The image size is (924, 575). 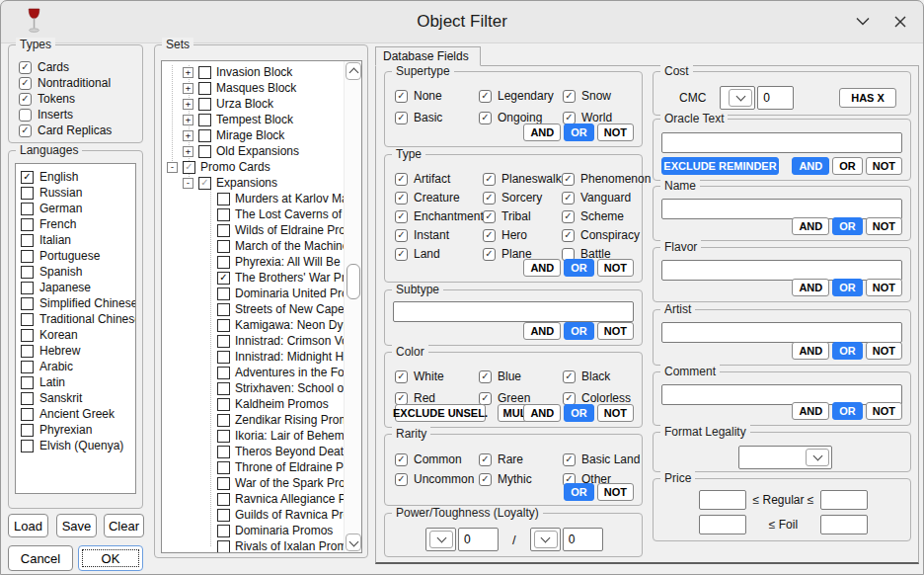 I want to click on collapse-icon: -, so click(x=172, y=168).